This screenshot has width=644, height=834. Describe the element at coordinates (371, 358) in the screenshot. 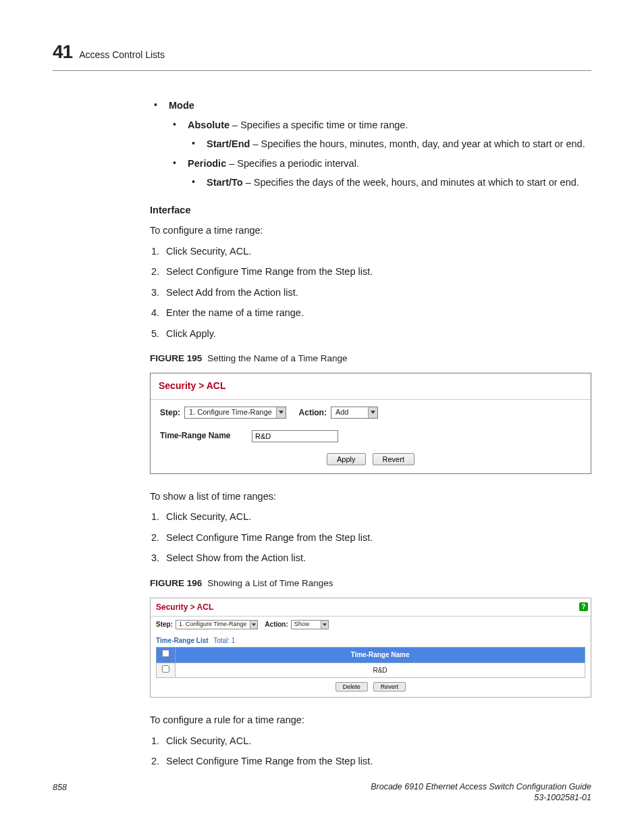

I see `figure-195-label: FIGURE 195 Setting the Name of a Time Ra…` at that location.